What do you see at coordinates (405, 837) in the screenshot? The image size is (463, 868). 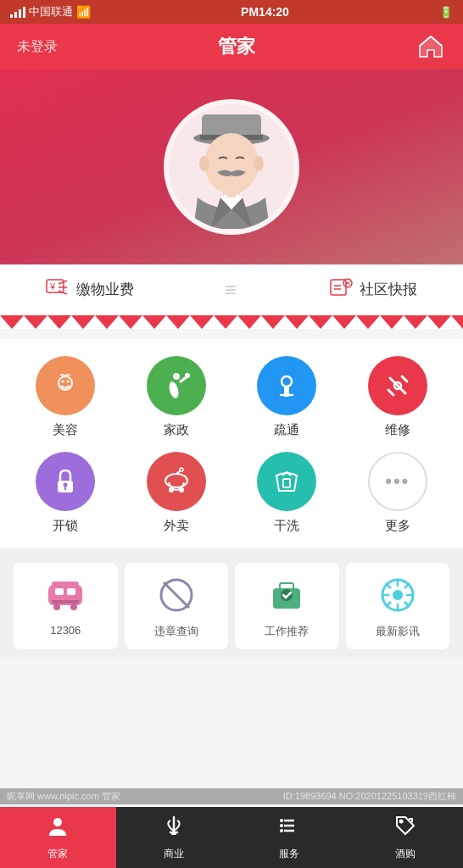 I see `tab-tag: 酒购` at bounding box center [405, 837].